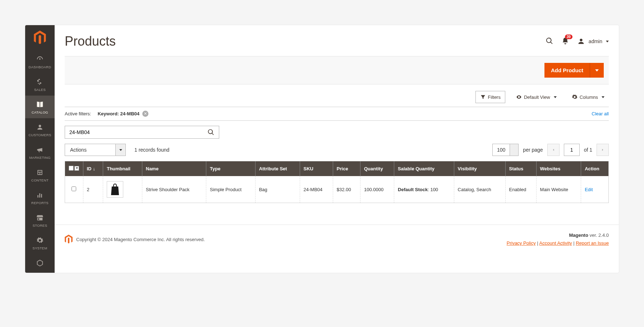  Describe the element at coordinates (589, 97) in the screenshot. I see `columns-label: Columns` at that location.